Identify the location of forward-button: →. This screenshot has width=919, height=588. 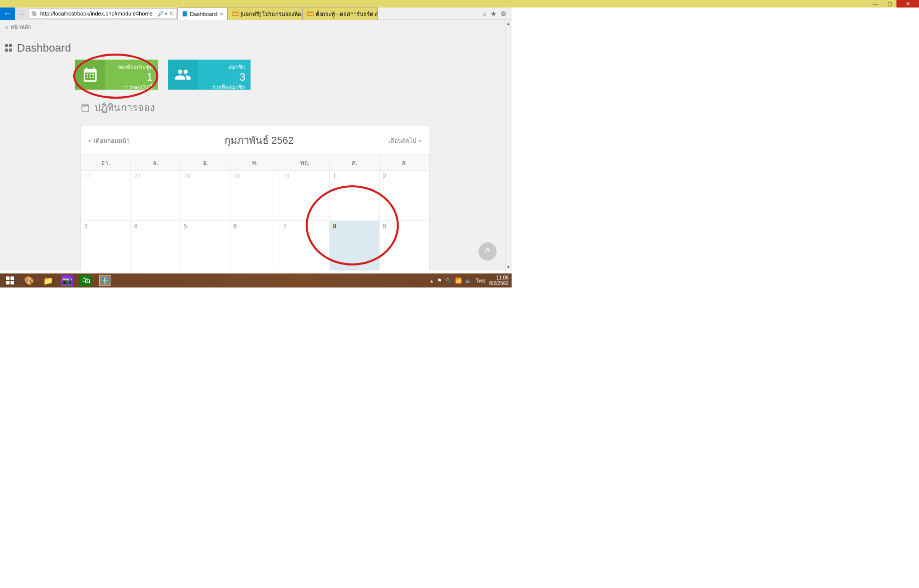
(21, 14).